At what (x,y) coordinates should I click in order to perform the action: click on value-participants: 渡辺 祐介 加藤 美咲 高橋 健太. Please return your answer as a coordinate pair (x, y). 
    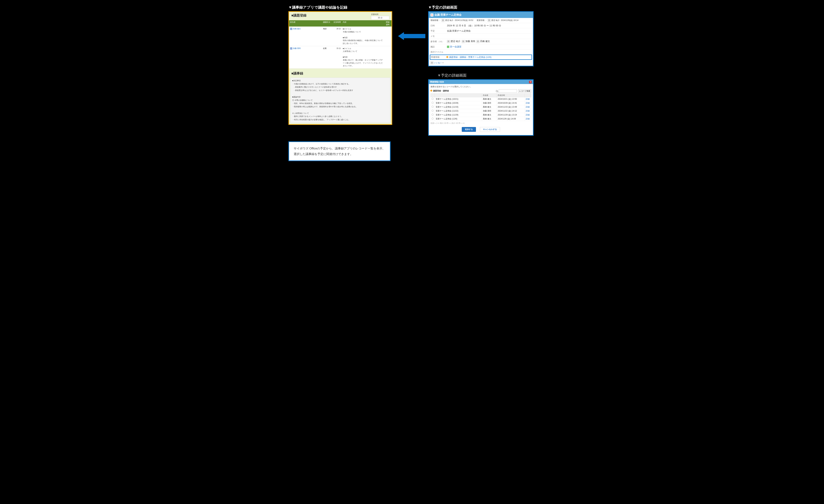
    Looking at the image, I should click on (489, 41).